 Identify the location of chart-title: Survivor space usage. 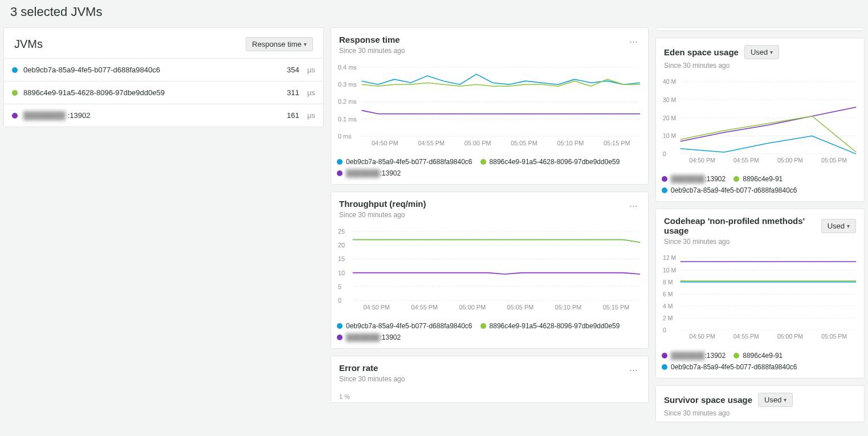
(708, 400).